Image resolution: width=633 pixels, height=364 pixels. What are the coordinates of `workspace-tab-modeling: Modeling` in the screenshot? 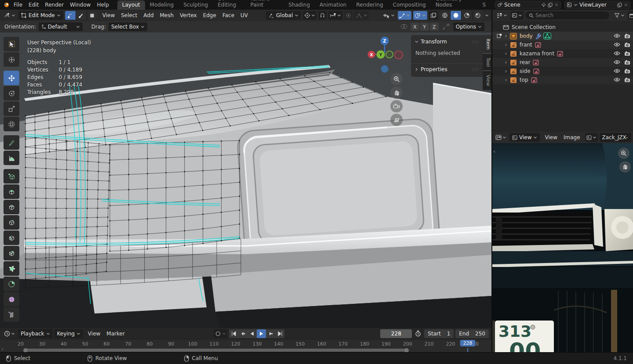 It's located at (162, 5).